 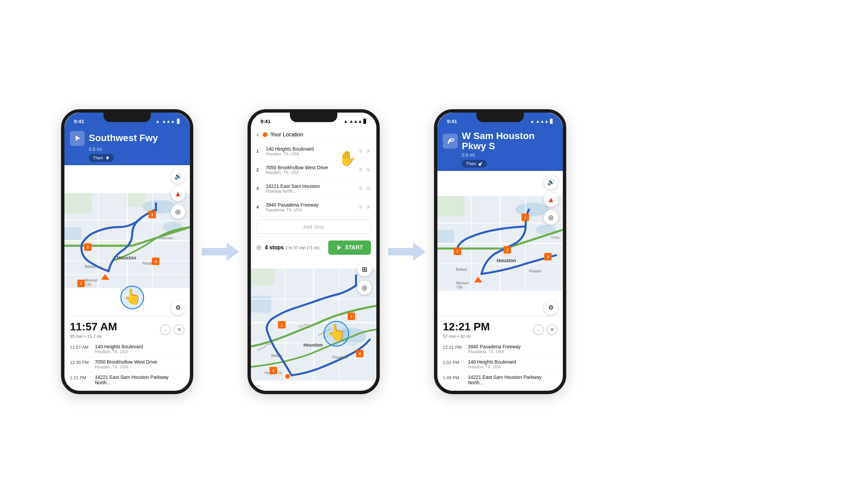 I want to click on close-btn-3: ✕, so click(x=552, y=330).